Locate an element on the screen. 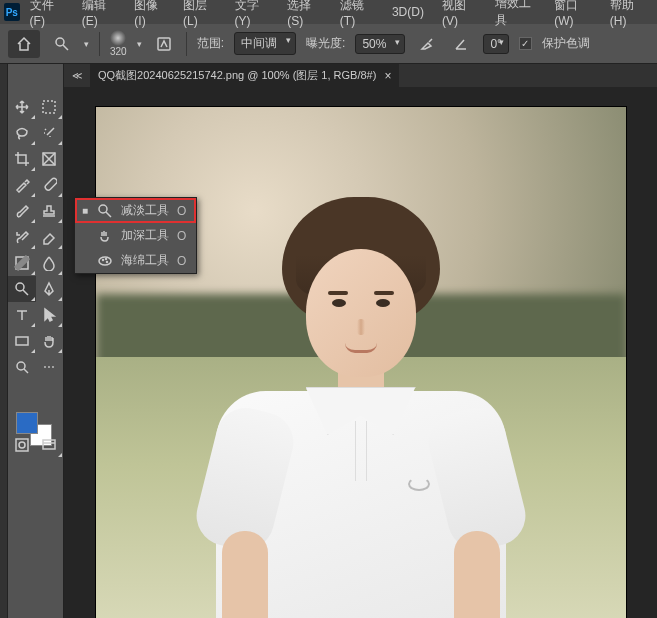 The width and height of the screenshot is (657, 618). home-button is located at coordinates (24, 44).